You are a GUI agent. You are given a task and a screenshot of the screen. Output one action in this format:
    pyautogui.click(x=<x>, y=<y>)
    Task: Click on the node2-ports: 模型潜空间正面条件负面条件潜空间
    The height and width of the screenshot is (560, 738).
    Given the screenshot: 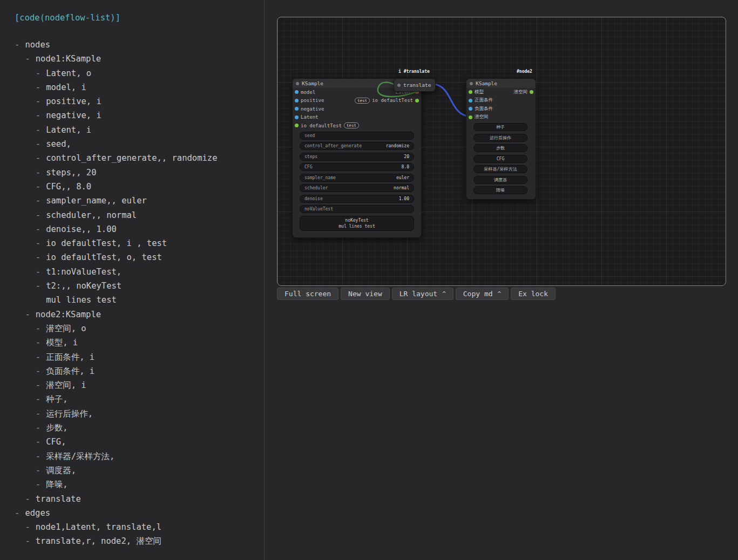 What is the action you would take?
    pyautogui.click(x=501, y=105)
    